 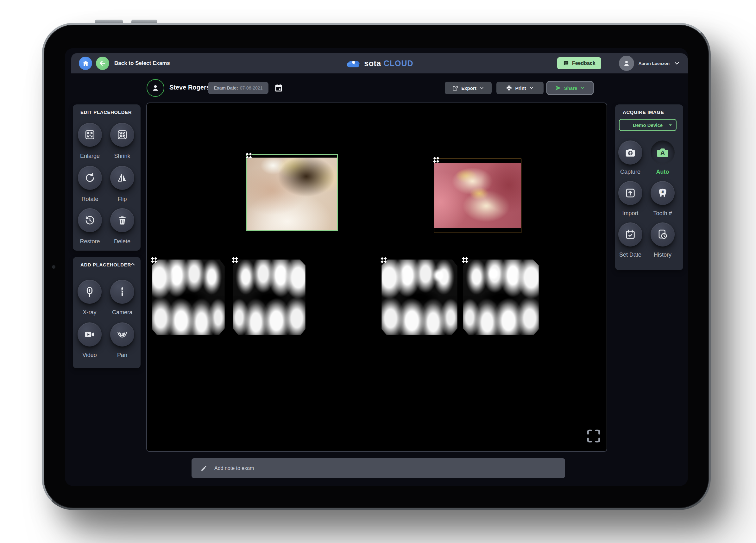 I want to click on exam-date-field: Exam Date: 07-06-2021, so click(x=238, y=88).